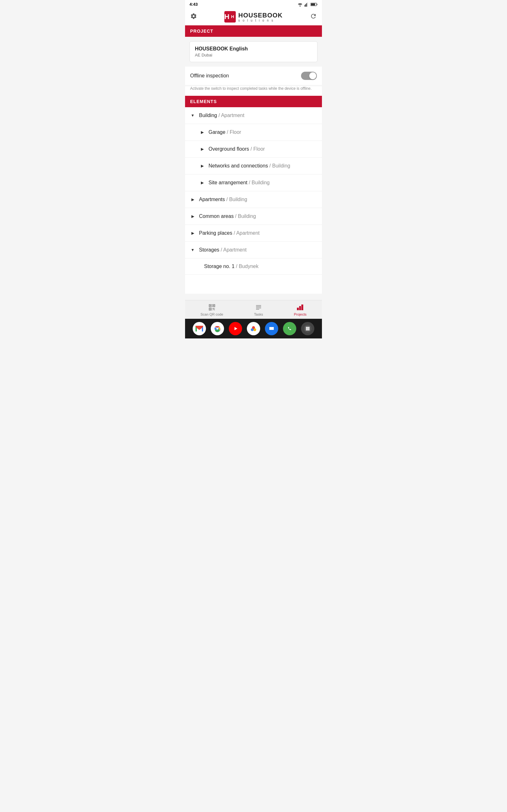  Describe the element at coordinates (314, 5) in the screenshot. I see `battery-icon` at that location.